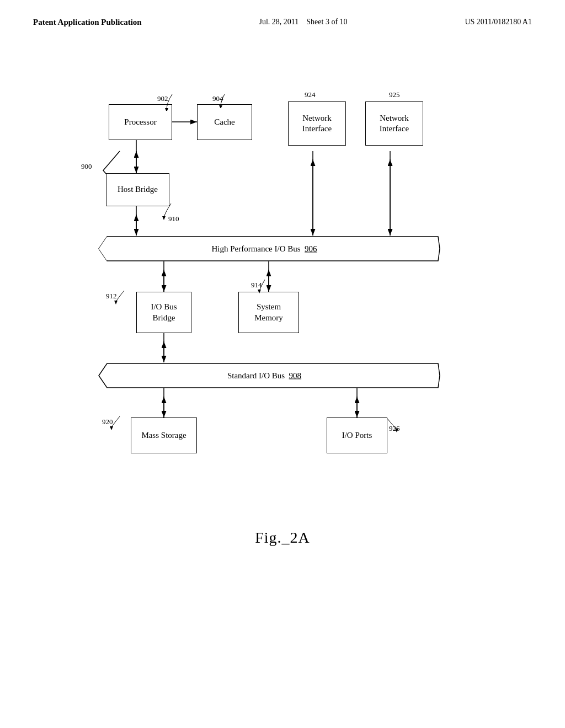  Describe the element at coordinates (164, 312) in the screenshot. I see `io-bus-bridge-box: I/O Bus Bridge` at that location.